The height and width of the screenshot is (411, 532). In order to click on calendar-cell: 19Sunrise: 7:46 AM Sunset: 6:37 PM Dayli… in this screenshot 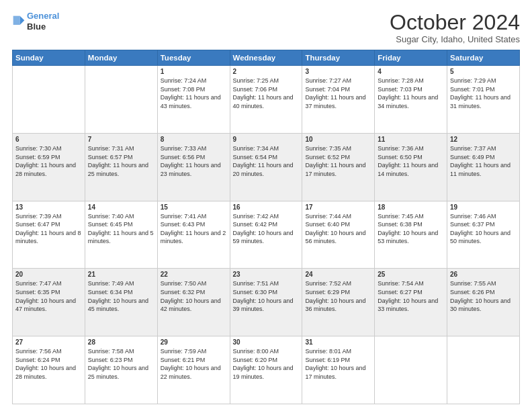, I will do `click(484, 235)`.